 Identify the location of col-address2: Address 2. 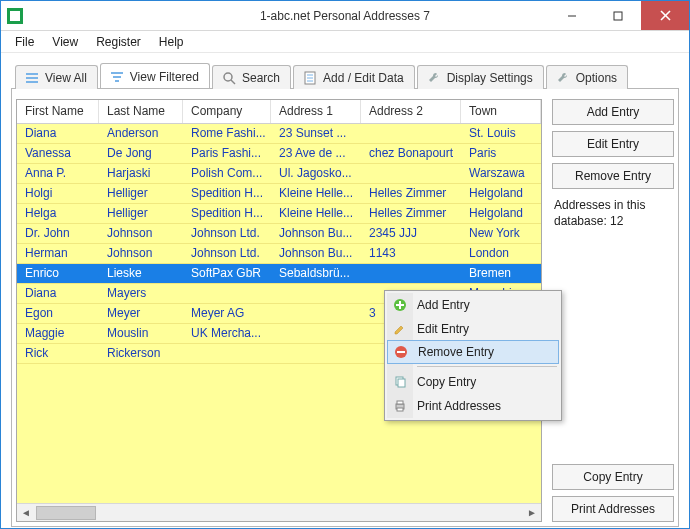
(411, 112).